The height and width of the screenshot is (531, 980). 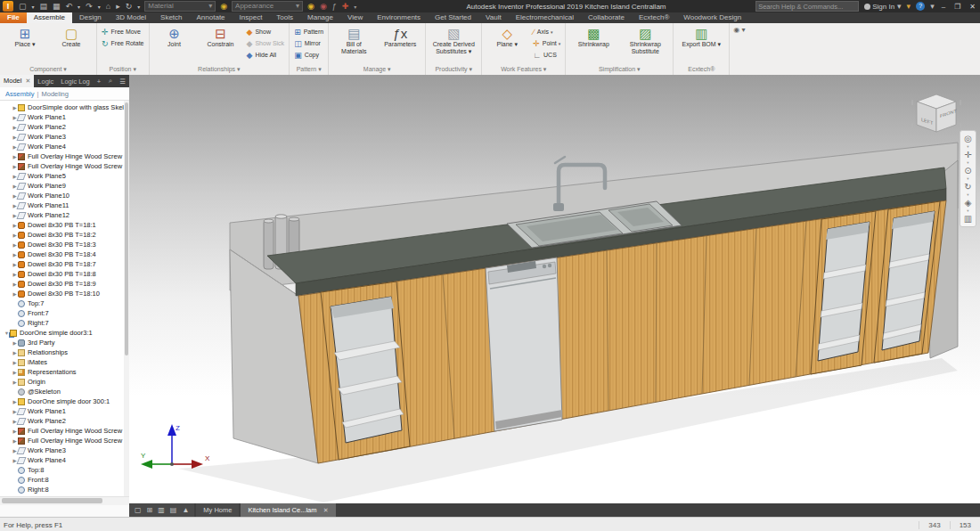 I want to click on browser-tab-model: Model ✕, so click(x=17, y=81).